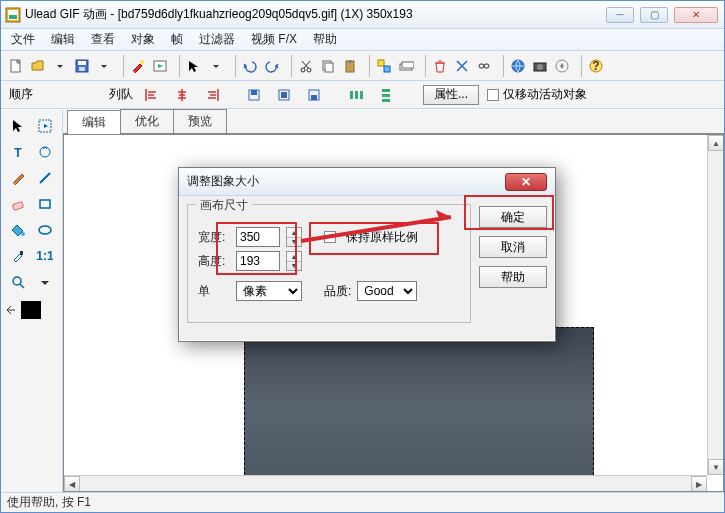  Describe the element at coordinates (620, 15) in the screenshot. I see `minimize-button: ─` at that location.